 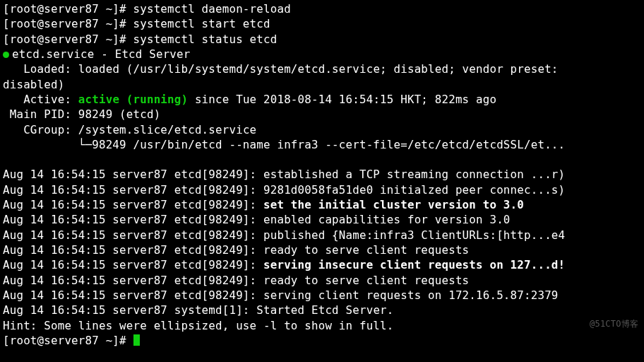 What do you see at coordinates (284, 144) in the screenshot?
I see `cgroup-child-value: └─98249 /usr/bin/etcd --name infra3 --ce…` at bounding box center [284, 144].